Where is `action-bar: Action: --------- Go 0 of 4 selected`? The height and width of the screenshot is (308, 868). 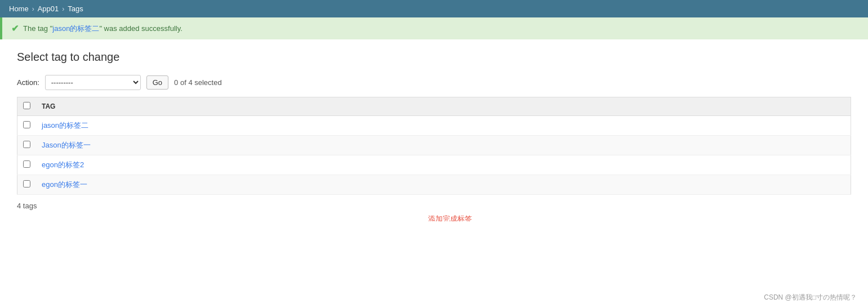
action-bar: Action: --------- Go 0 of 4 selected is located at coordinates (434, 82).